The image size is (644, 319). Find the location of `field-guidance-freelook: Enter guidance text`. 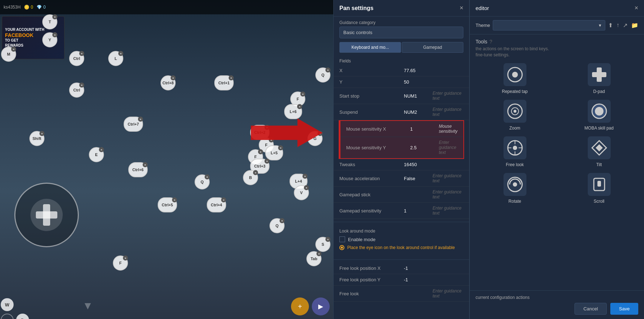

field-guidance-freelook: Enter guidance text is located at coordinates (448, 294).